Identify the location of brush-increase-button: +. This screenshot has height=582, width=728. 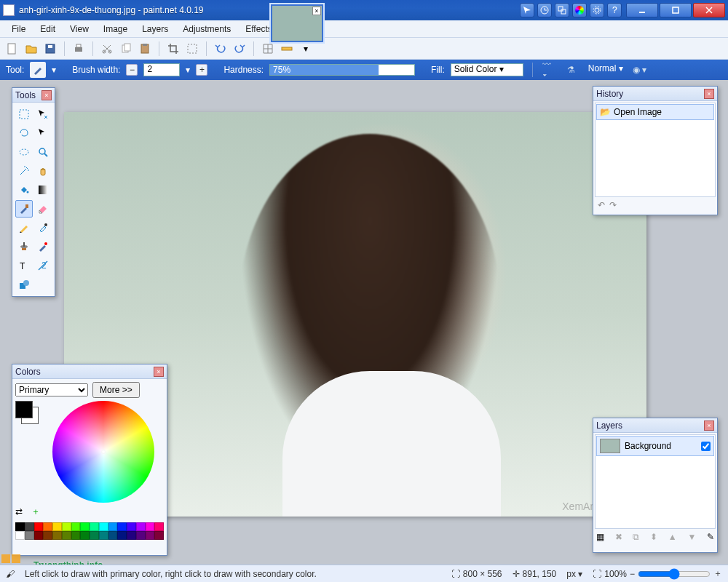
(202, 70).